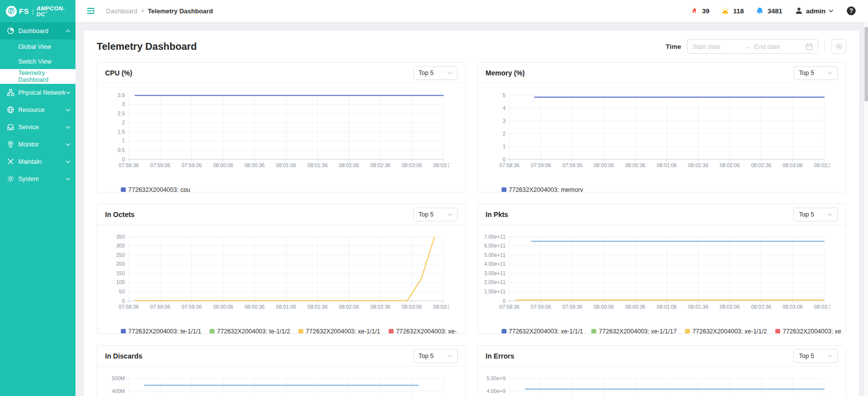  I want to click on legend-item: 772632X2004003: xe, so click(808, 331).